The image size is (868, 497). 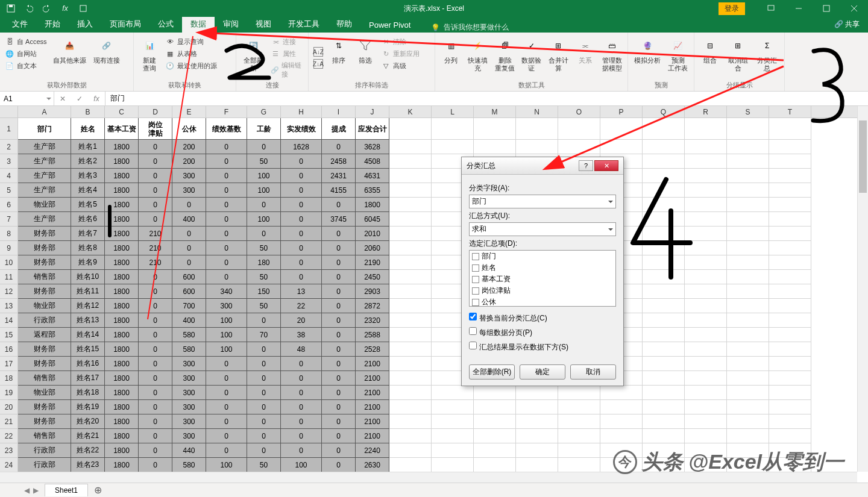 I want to click on cell: 部门, so click(x=45, y=129).